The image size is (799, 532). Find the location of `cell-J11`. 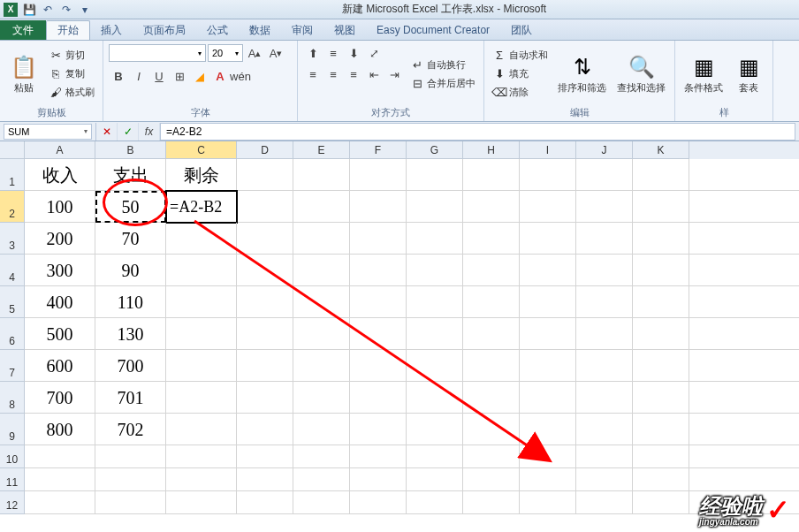

cell-J11 is located at coordinates (605, 480).